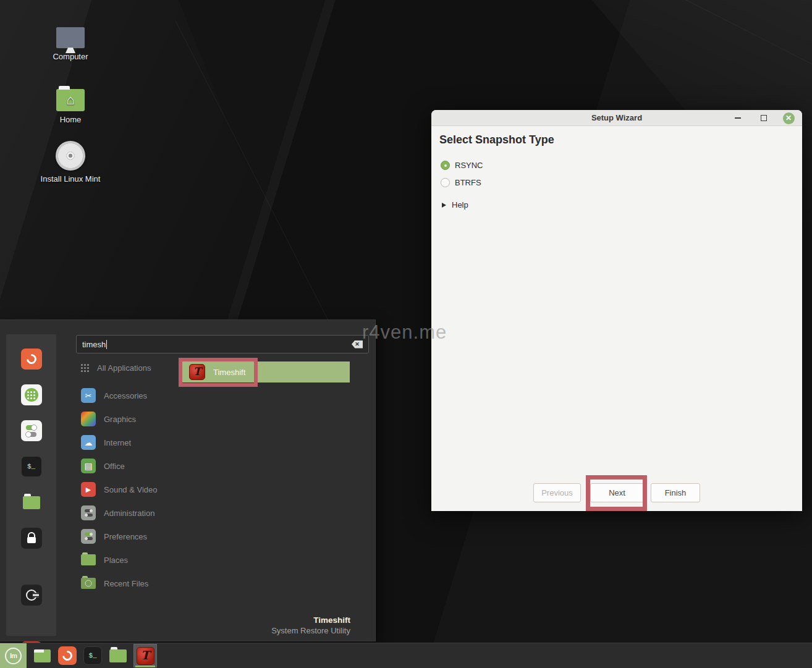 The height and width of the screenshot is (668, 812). What do you see at coordinates (117, 442) in the screenshot?
I see `category-label: Internet` at bounding box center [117, 442].